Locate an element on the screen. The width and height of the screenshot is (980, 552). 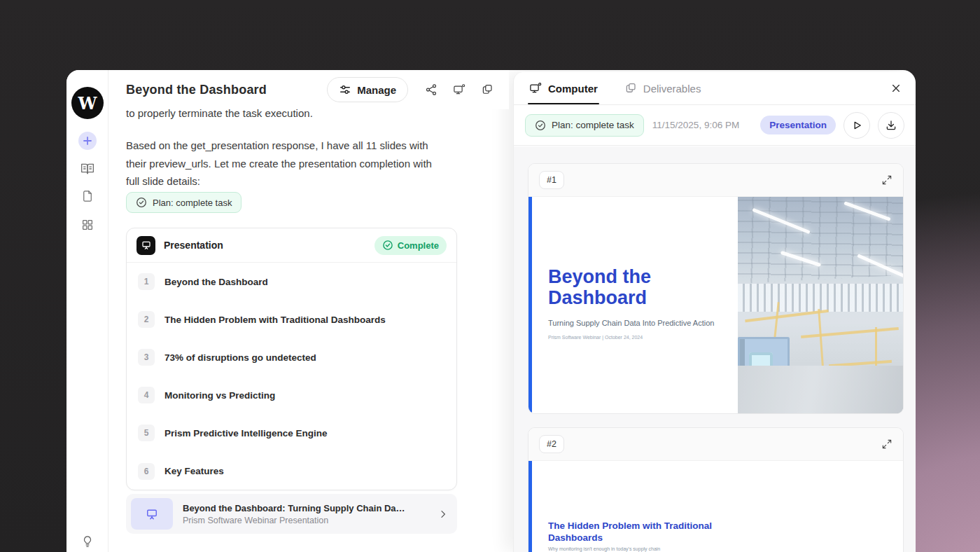
slide-list: 1 Beyond the Dashboard 2 The Hidden Prob… is located at coordinates (291, 377).